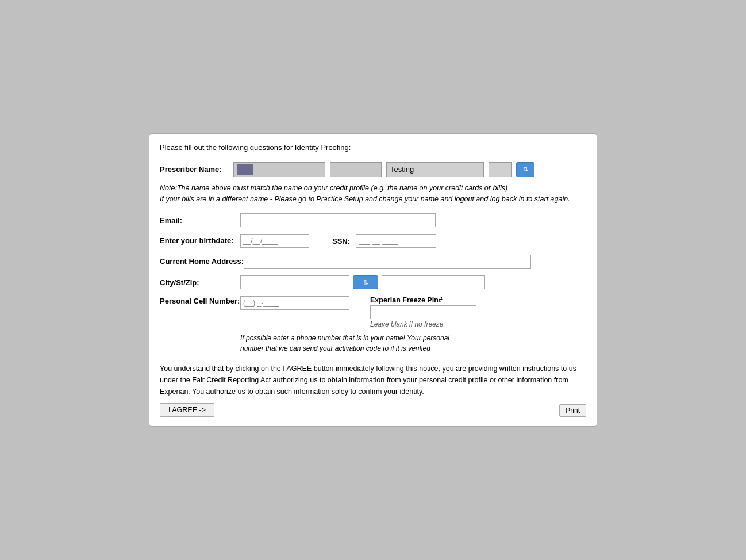 The image size is (746, 560). I want to click on birthdate-input, so click(275, 241).